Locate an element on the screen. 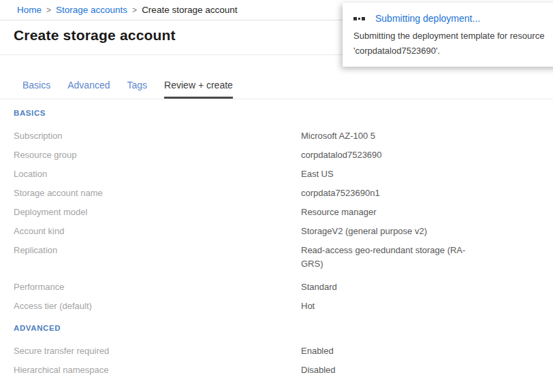 This screenshot has height=392, width=553. notification-title-link: Submitting deployment... is located at coordinates (428, 18).